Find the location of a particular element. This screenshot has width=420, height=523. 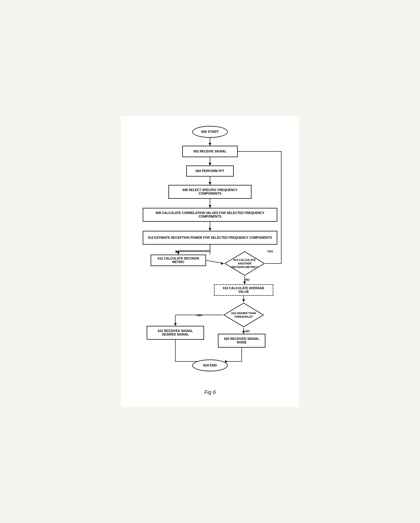

figure-caption: Fig 6 is located at coordinates (210, 392).